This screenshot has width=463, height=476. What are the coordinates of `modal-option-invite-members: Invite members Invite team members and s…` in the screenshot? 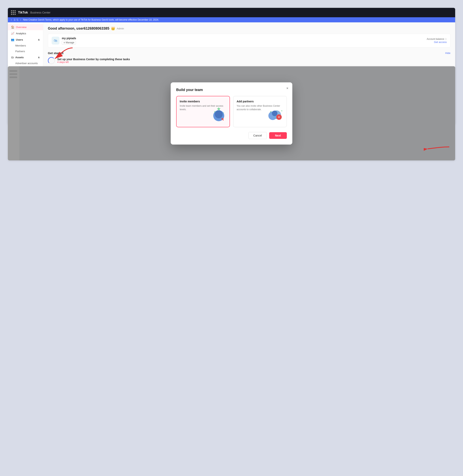 It's located at (203, 112).